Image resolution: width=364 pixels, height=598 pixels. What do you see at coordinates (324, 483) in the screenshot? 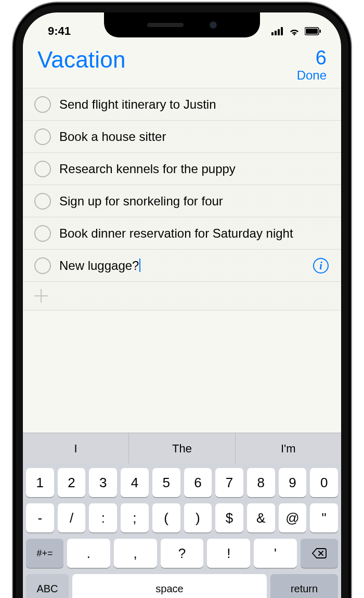
I see `key: 0` at bounding box center [324, 483].